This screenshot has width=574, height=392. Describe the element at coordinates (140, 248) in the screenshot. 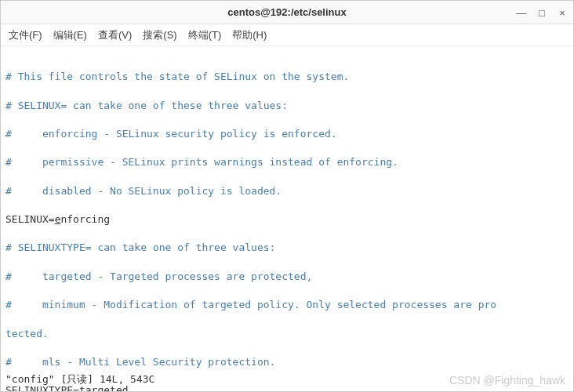

I see `comment-line: # SELINUXTYPE= can take one of three val…` at that location.